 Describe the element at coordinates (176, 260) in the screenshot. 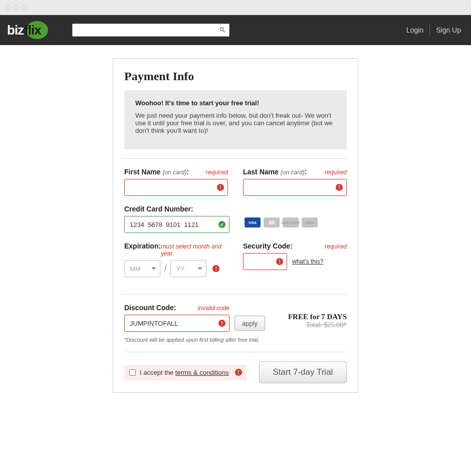

I see `expiration-field: Expiration: must select month and year M…` at that location.